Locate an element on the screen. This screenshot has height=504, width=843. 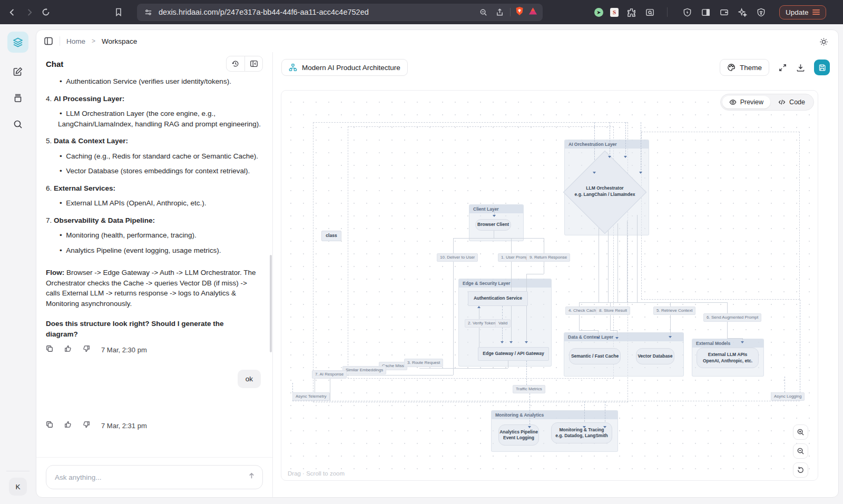
preview-tab: Preview is located at coordinates (746, 102).